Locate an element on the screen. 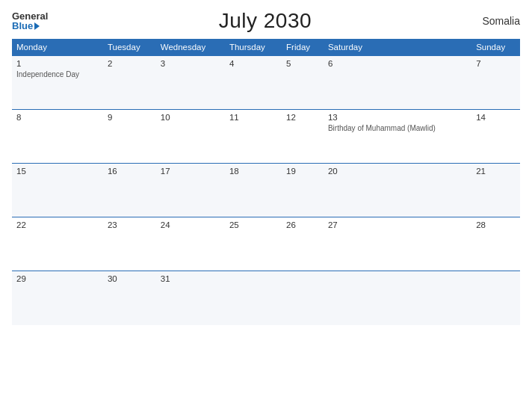  day-number: 25 is located at coordinates (253, 225).